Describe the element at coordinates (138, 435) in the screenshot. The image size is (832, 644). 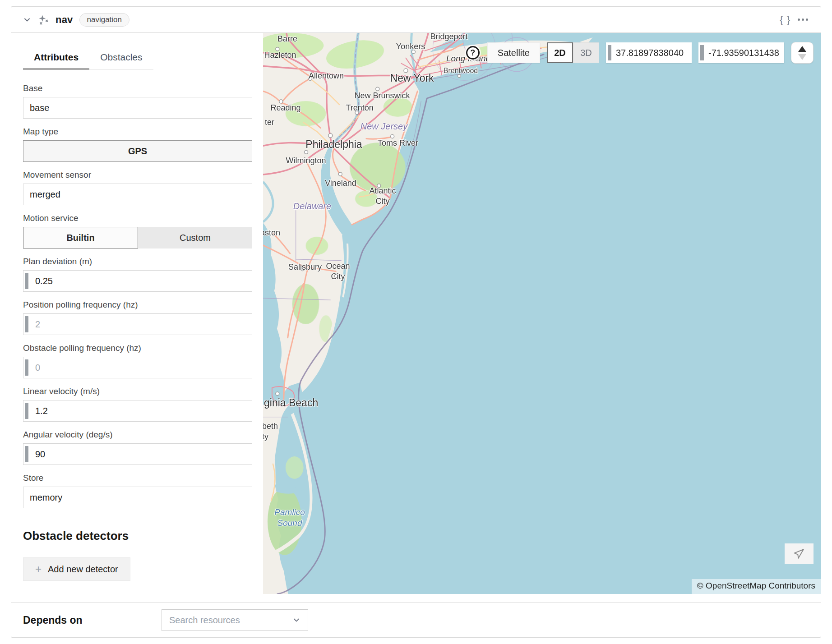
I see `angular-velocity-label: Angular velocity (deg/s)` at that location.